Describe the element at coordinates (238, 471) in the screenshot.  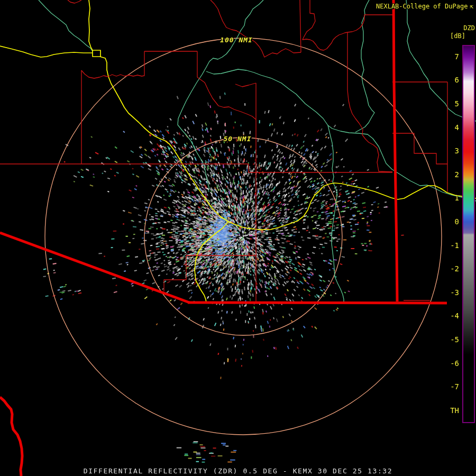
I see `product-caption: DIFFERENTIAL REFLECTIVITY (ZDR) 0.5 DEG …` at that location.